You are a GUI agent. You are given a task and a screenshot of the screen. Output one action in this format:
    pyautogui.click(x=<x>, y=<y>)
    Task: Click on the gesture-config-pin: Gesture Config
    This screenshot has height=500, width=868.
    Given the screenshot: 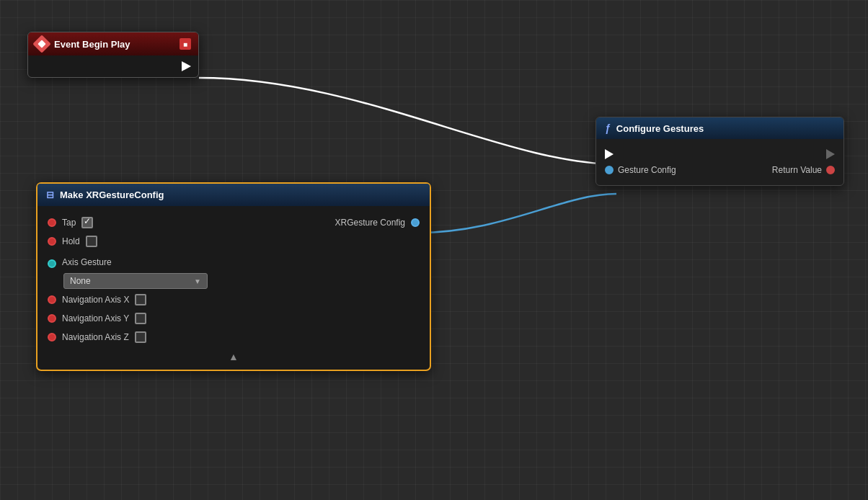 What is the action you would take?
    pyautogui.click(x=640, y=170)
    